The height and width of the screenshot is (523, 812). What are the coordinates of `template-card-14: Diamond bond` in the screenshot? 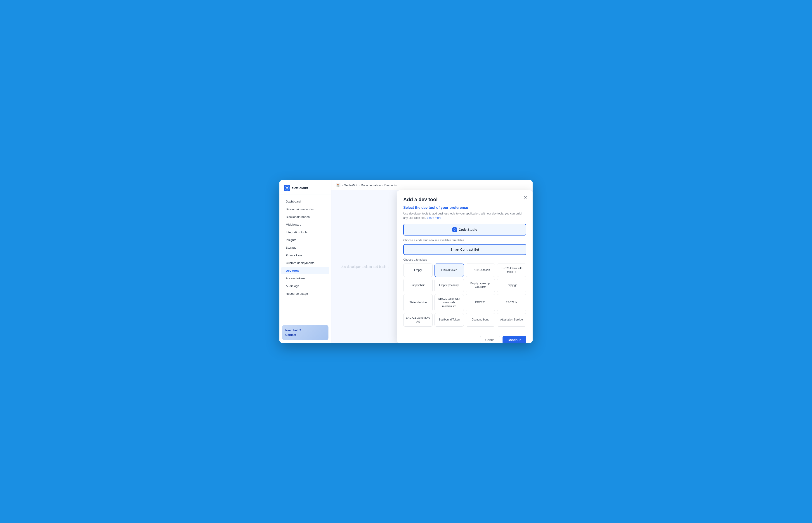 It's located at (480, 320).